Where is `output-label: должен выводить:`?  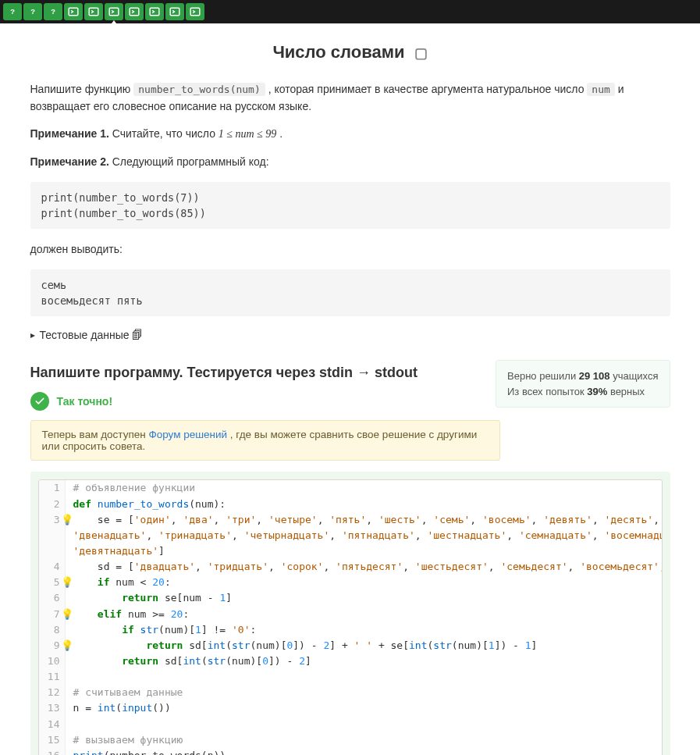 output-label: должен выводить: is located at coordinates (350, 250).